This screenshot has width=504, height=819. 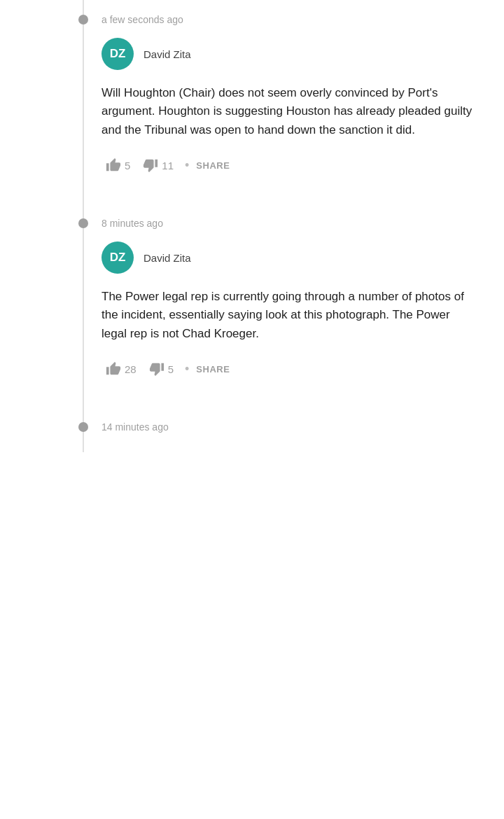 What do you see at coordinates (171, 370) in the screenshot?
I see `thumbs-down-count: 5` at bounding box center [171, 370].